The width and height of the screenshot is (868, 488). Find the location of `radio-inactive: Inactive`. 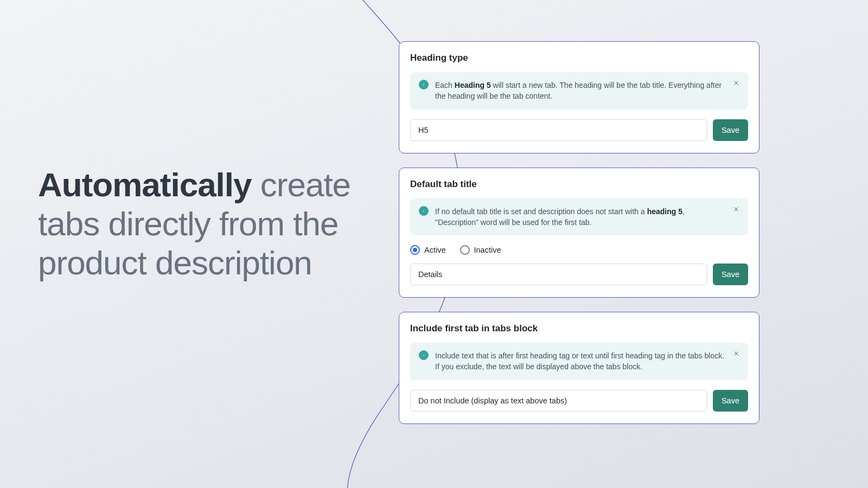

radio-inactive: Inactive is located at coordinates (481, 250).